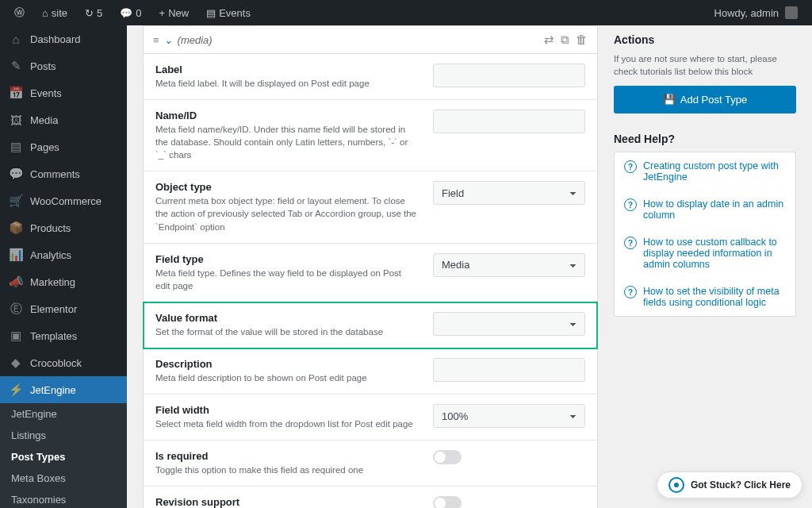 The height and width of the screenshot is (508, 812). What do you see at coordinates (286, 378) in the screenshot?
I see `field-desc: Meta field description to be shown on Po…` at bounding box center [286, 378].